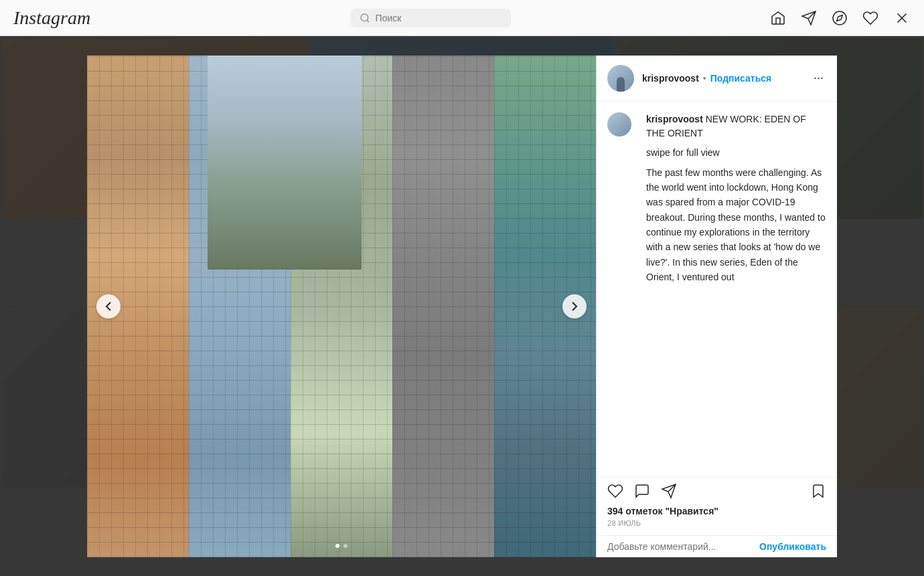 Image resolution: width=924 pixels, height=576 pixels. What do you see at coordinates (840, 18) in the screenshot?
I see `header-nav-icons` at bounding box center [840, 18].